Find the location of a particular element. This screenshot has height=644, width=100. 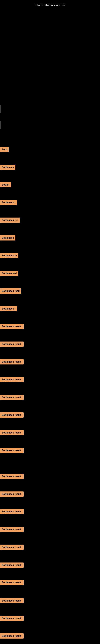

result-item: Bottleneck res is located at coordinates (10, 220).